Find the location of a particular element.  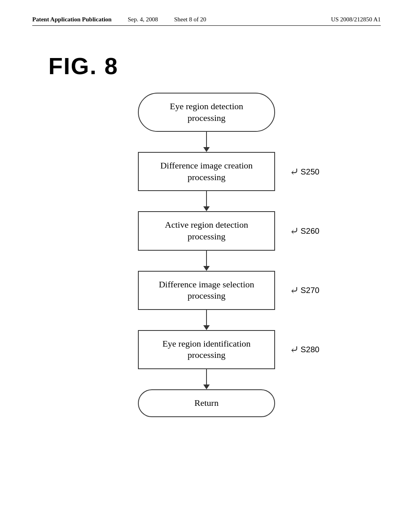

step-s270: ⤶ S270 is located at coordinates (305, 290).